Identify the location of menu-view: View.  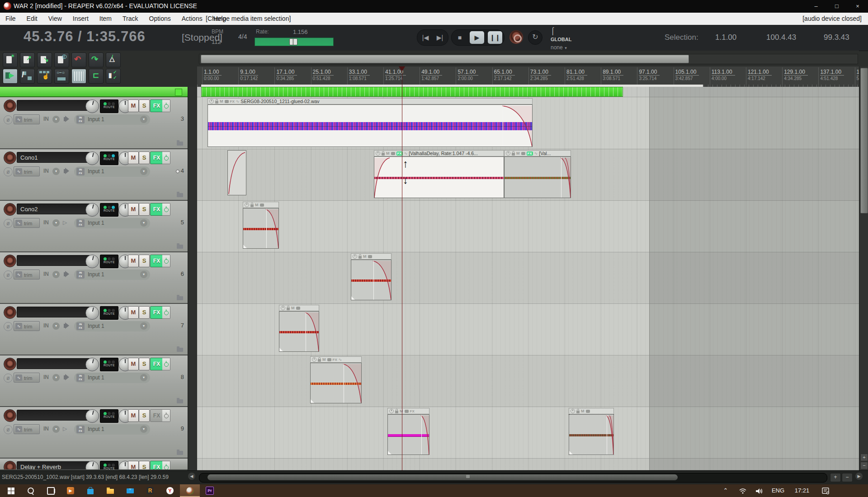
(55, 19).